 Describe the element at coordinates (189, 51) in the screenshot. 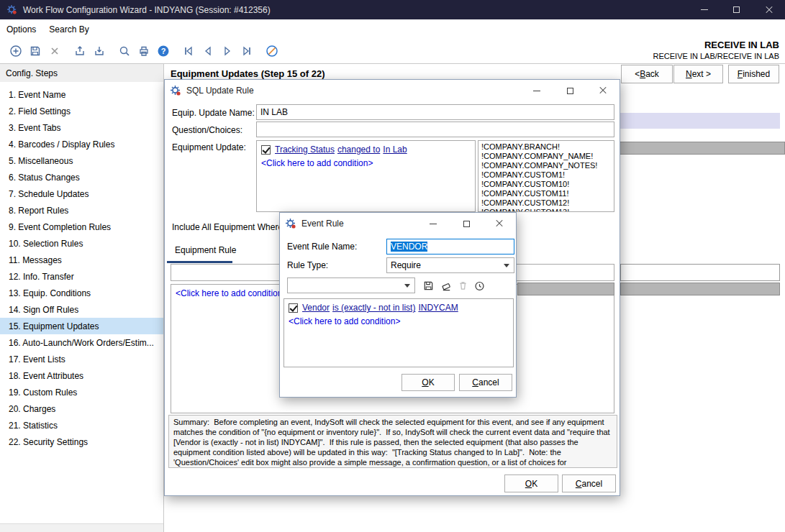

I see `nav-first-icon` at that location.